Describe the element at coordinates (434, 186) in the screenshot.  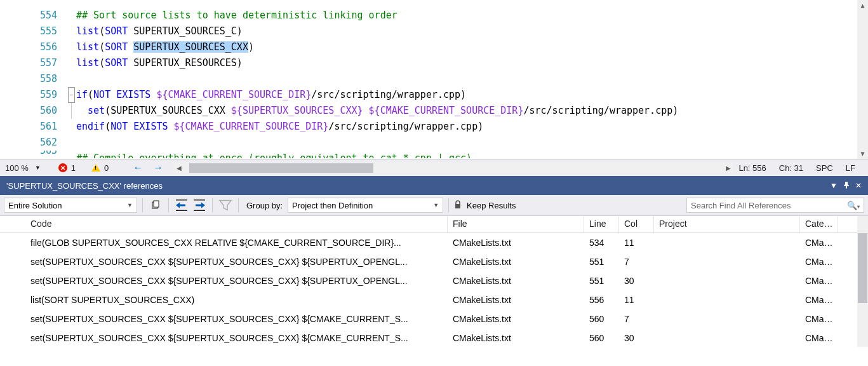
I see `references-panel-header: 'SUPERTUX_SOURCES_CXX' references ▼ ✕` at that location.